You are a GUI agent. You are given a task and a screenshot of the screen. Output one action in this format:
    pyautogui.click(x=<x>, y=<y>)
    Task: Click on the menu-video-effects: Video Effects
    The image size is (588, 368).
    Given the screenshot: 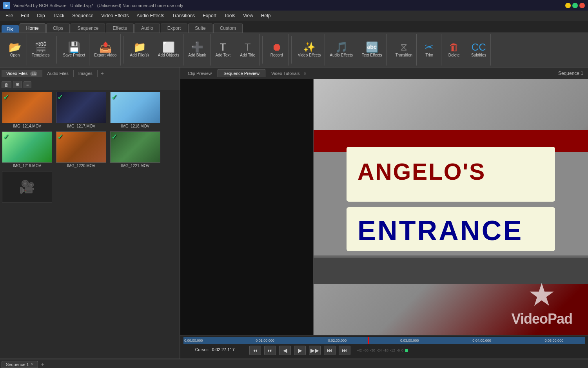 What is the action you would take?
    pyautogui.click(x=115, y=16)
    